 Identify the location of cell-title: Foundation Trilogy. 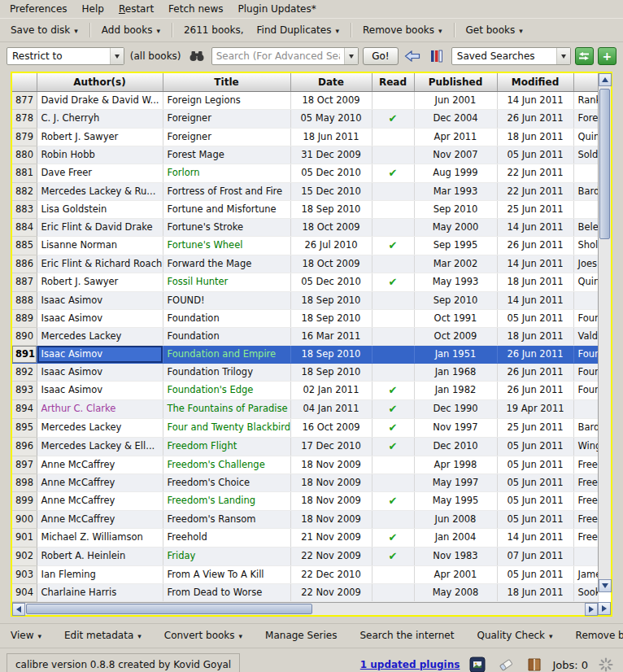
(226, 372).